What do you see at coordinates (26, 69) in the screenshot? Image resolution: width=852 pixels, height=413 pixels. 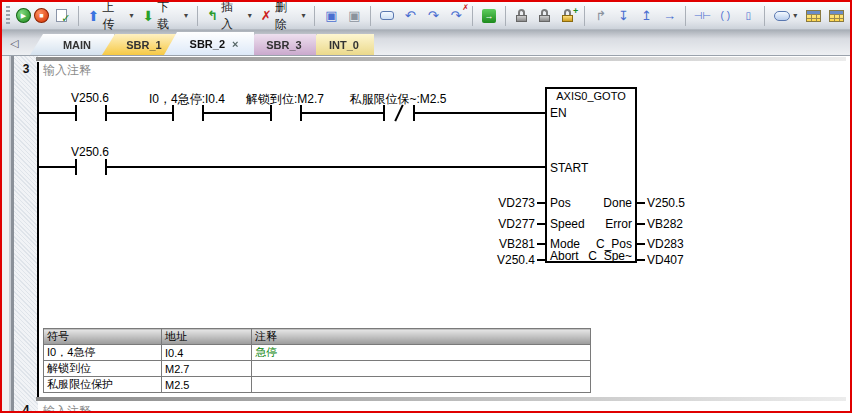 I see `network-number: 3` at bounding box center [26, 69].